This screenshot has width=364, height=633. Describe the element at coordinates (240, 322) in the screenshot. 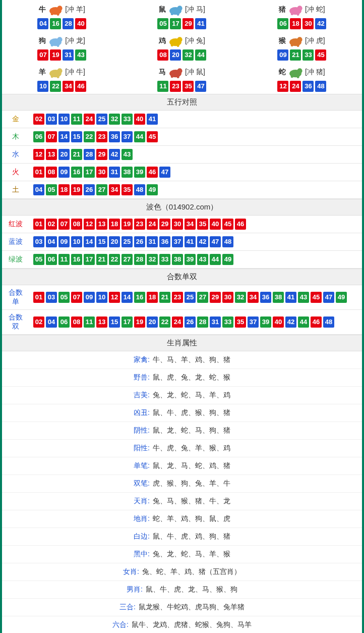

I see `number-ball: 35` at that location.